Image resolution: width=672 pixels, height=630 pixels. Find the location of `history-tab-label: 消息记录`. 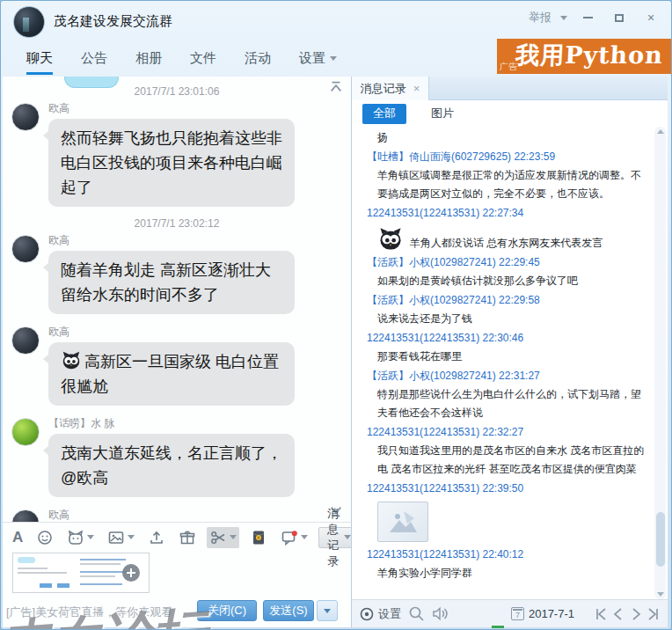

history-tab-label: 消息记录 is located at coordinates (383, 89).